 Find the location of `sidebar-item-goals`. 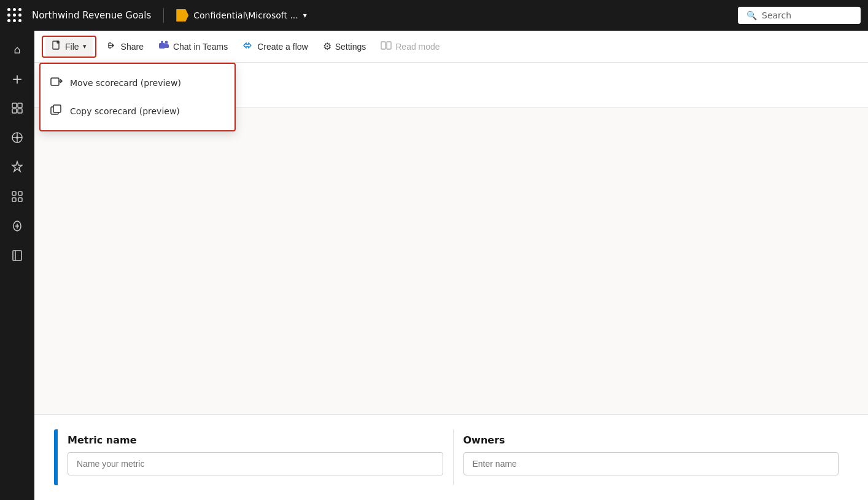

sidebar-item-goals is located at coordinates (17, 167).